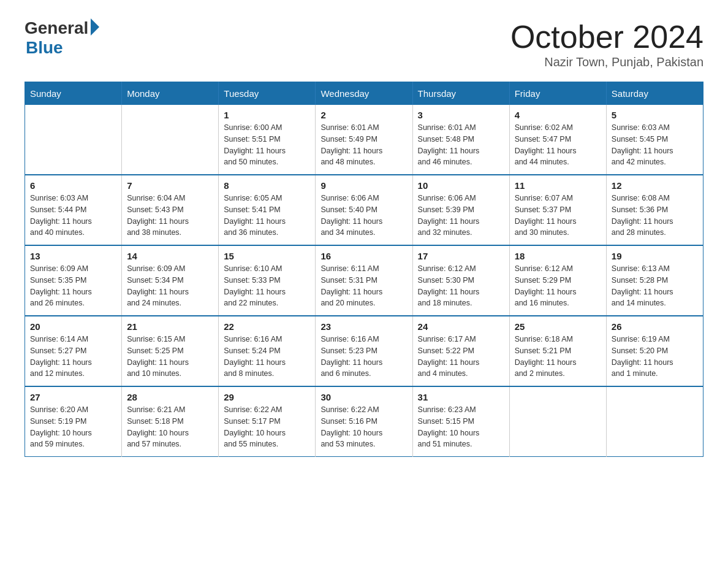 Image resolution: width=728 pixels, height=563 pixels. I want to click on day-number: 28, so click(170, 397).